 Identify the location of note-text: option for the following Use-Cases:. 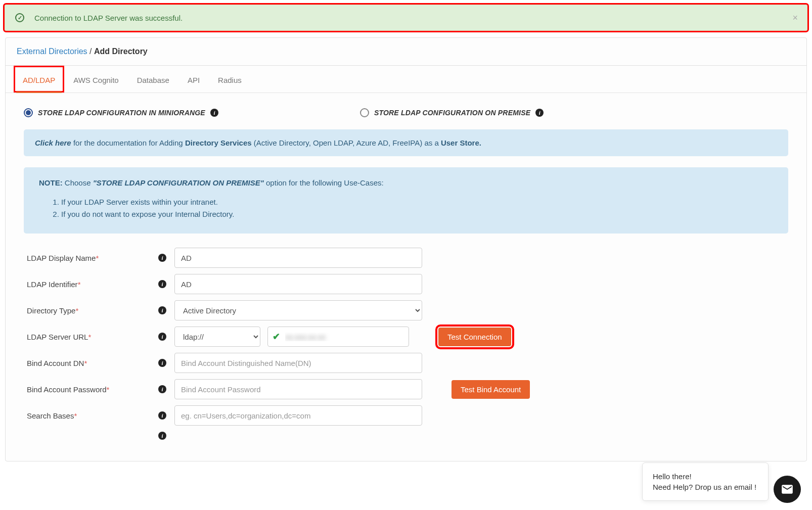
(325, 183).